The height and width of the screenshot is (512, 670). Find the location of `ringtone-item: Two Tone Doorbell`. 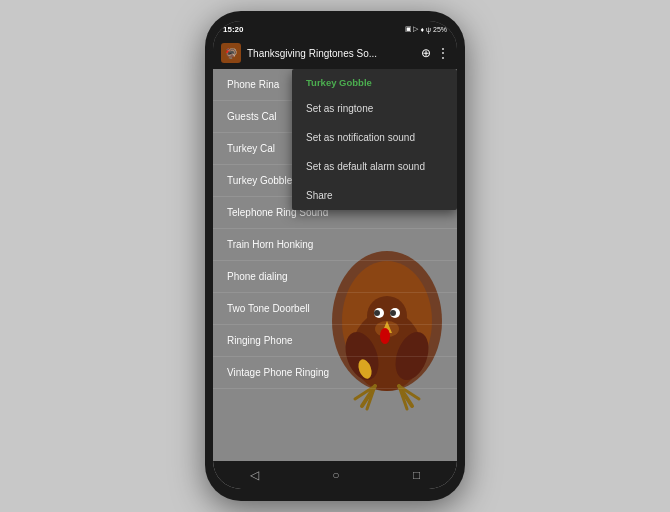

ringtone-item: Two Tone Doorbell is located at coordinates (335, 309).